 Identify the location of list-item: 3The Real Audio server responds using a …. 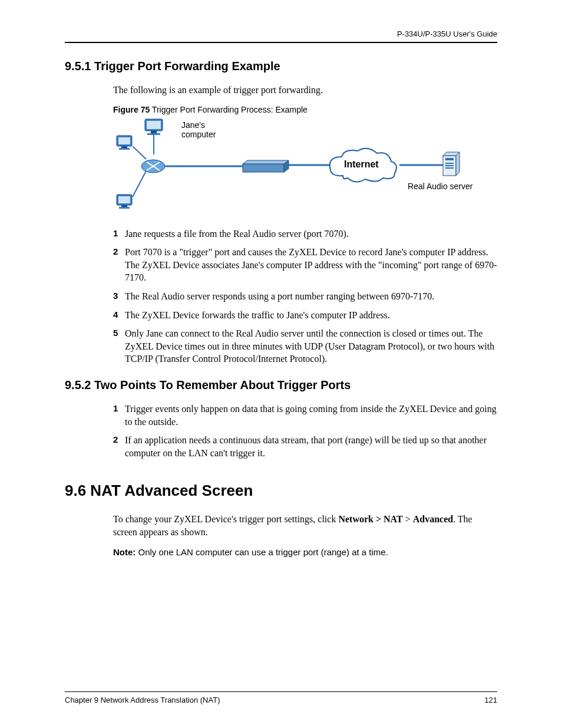
(305, 297).